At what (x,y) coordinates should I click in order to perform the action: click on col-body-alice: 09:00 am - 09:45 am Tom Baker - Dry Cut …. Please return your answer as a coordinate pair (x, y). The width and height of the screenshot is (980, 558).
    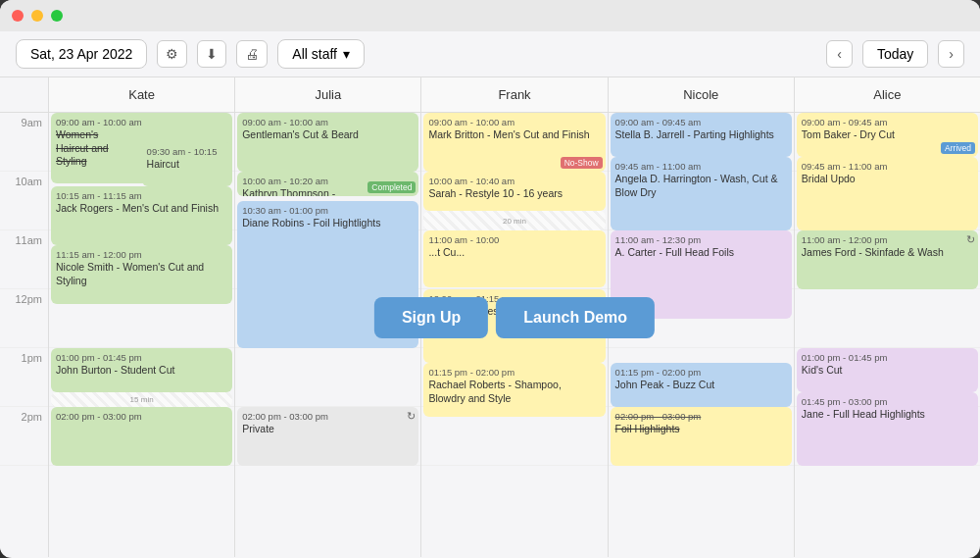
    Looking at the image, I should click on (888, 289).